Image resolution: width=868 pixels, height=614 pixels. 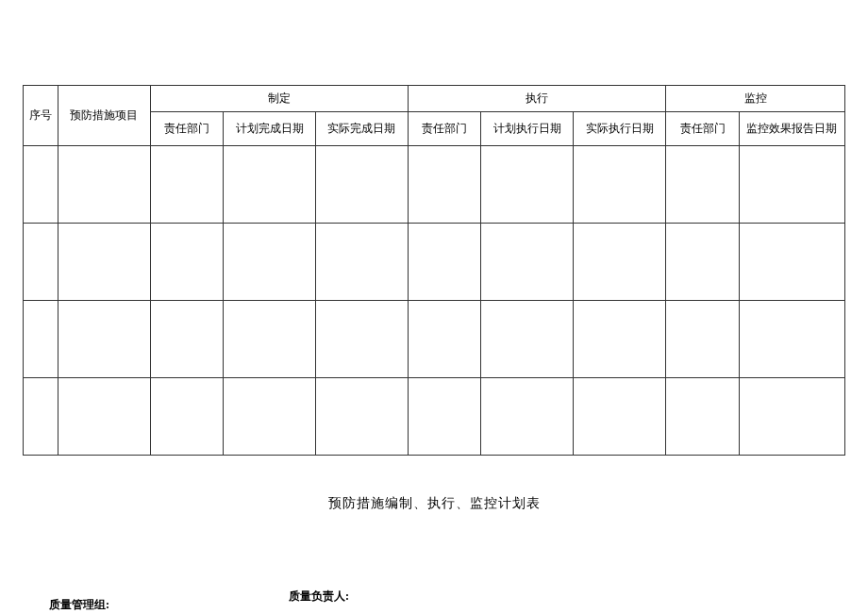 What do you see at coordinates (703, 129) in the screenshot?
I see `header-monitor-dept: 责任部门` at bounding box center [703, 129].